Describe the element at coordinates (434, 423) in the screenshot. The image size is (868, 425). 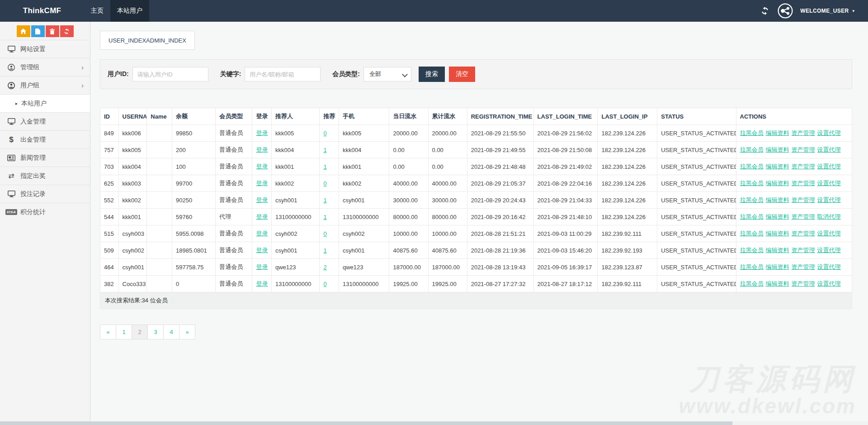
I see `horizontal-scrollbar` at that location.